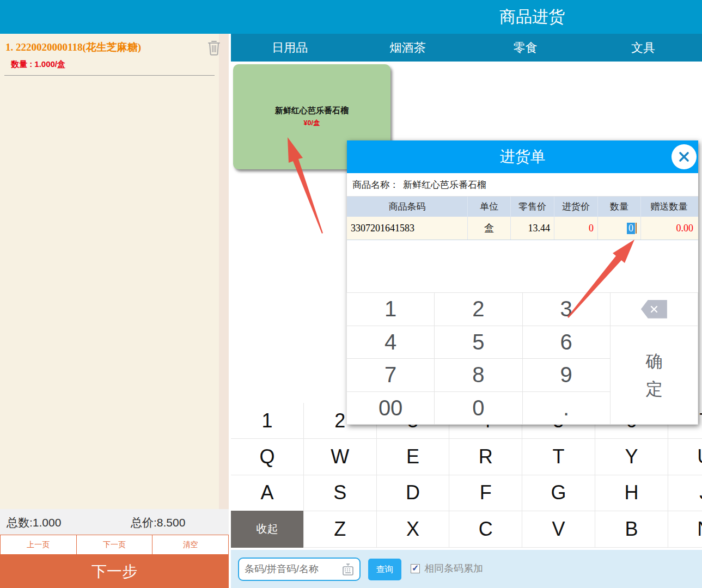  I want to click on pager-row: 上一页 下一页 清空, so click(114, 544).